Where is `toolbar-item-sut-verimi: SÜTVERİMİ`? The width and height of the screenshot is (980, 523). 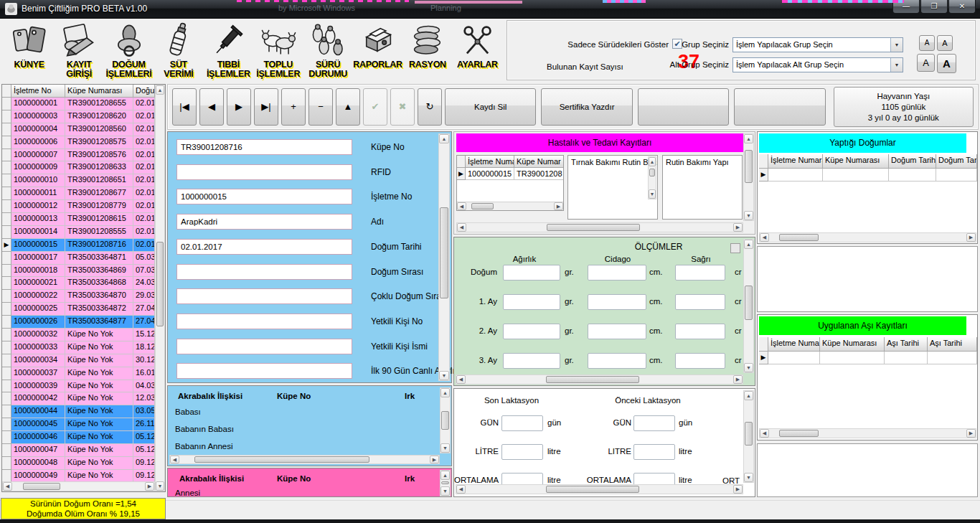 toolbar-item-sut-verimi: SÜTVERİMİ is located at coordinates (178, 50).